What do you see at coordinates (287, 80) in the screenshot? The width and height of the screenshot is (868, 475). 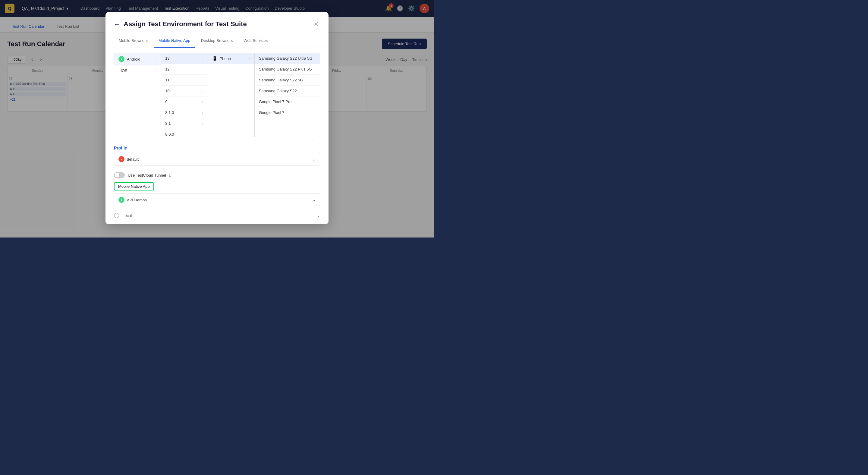 I see `device-samsung-s22-5g: Samsung Galaxy S22 5G` at bounding box center [287, 80].